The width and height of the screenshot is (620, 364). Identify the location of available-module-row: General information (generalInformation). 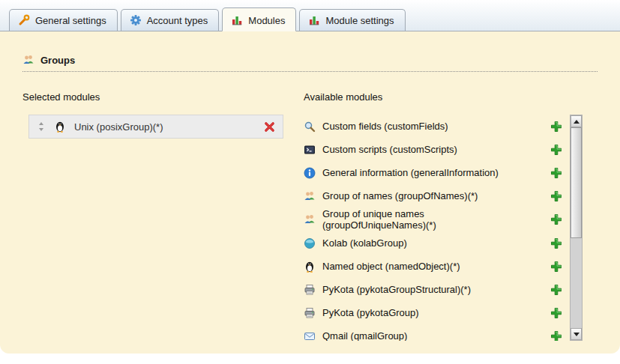
(436, 172).